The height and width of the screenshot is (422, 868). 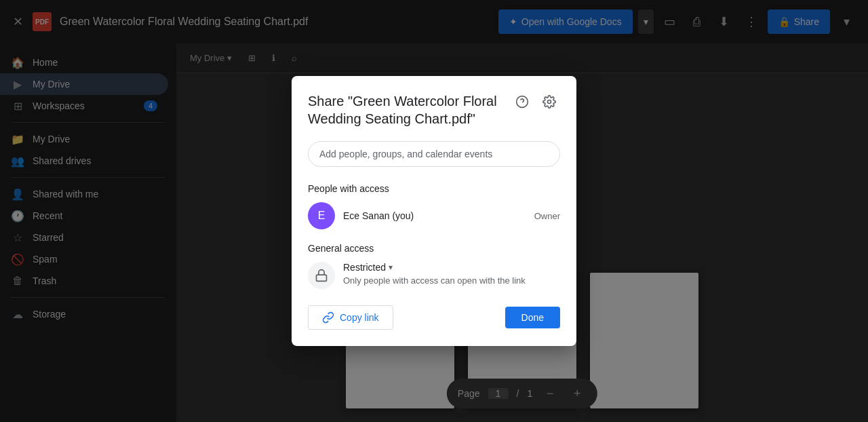 What do you see at coordinates (321, 275) in the screenshot?
I see `restricted-lock-icon` at bounding box center [321, 275].